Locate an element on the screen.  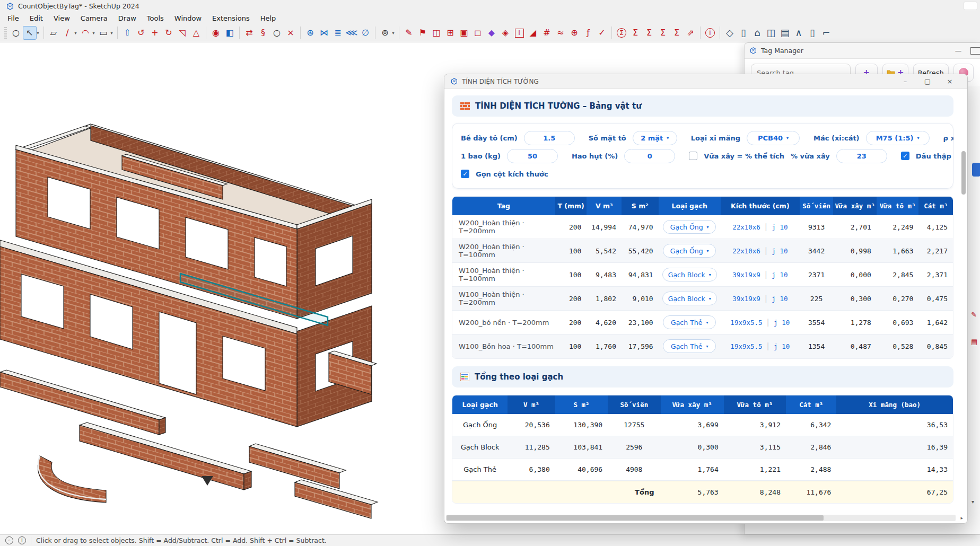
weave-icon: ⋈ is located at coordinates (324, 33).